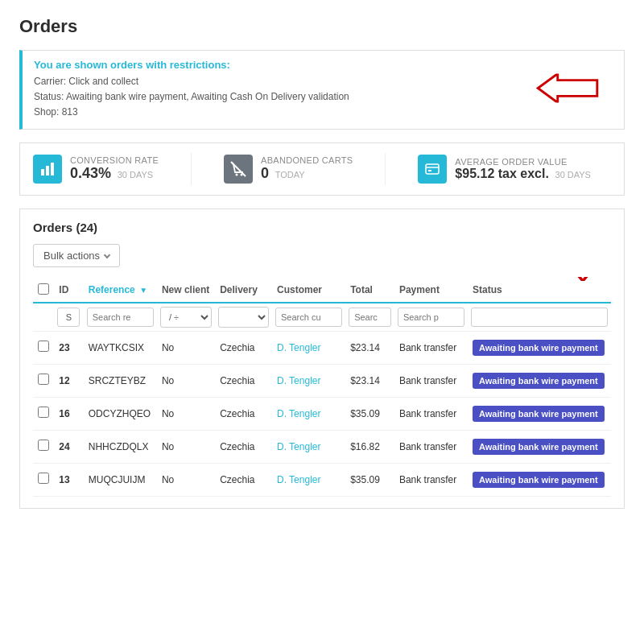  Describe the element at coordinates (243, 317) in the screenshot. I see `filter-delivery-cell` at that location.